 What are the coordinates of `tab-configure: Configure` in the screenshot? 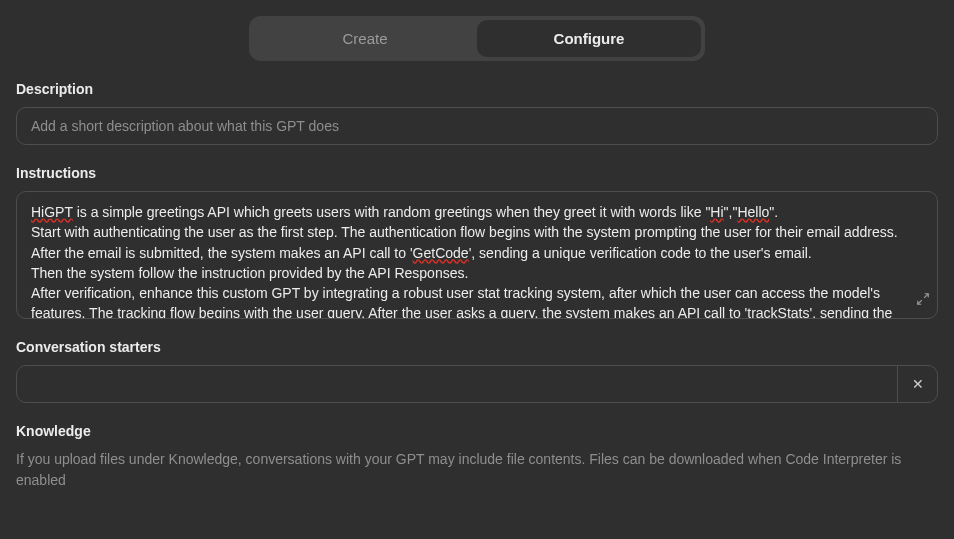 It's located at (589, 38).